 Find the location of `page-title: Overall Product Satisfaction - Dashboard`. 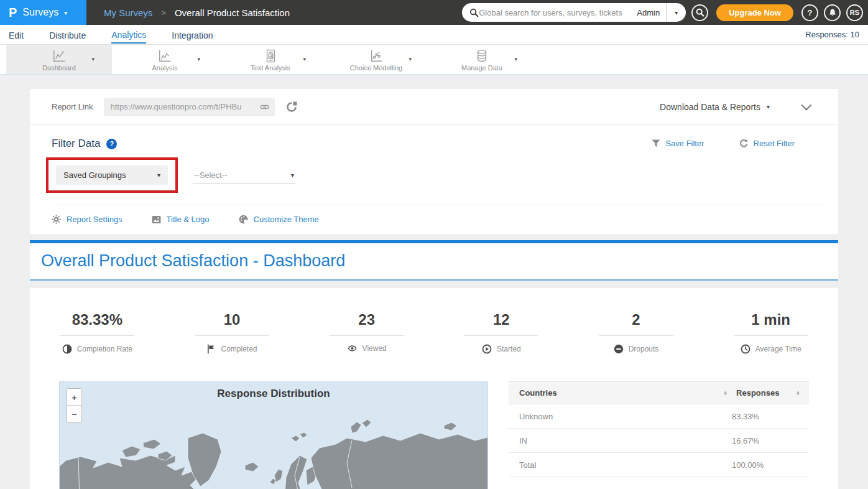

page-title: Overall Product Satisfaction - Dashboard is located at coordinates (434, 261).